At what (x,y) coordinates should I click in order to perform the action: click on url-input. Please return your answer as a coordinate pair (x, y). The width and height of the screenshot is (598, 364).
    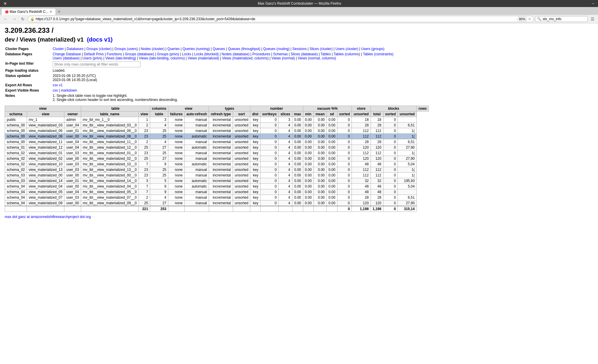
    Looking at the image, I should click on (276, 19).